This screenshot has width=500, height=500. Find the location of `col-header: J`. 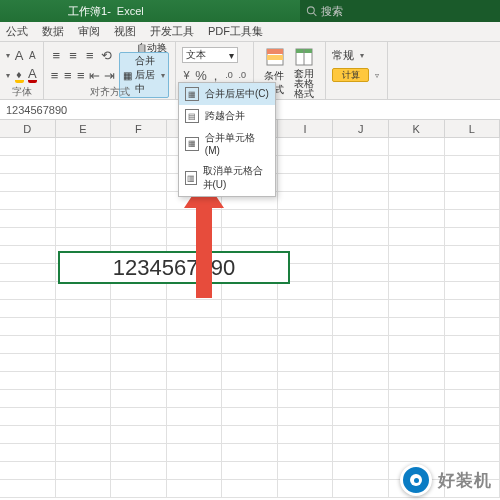

col-header: J is located at coordinates (361, 128).